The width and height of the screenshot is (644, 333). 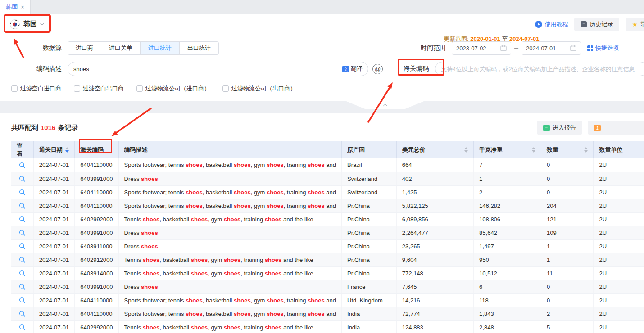 I want to click on source-tab: 出口统计, so click(x=199, y=48).